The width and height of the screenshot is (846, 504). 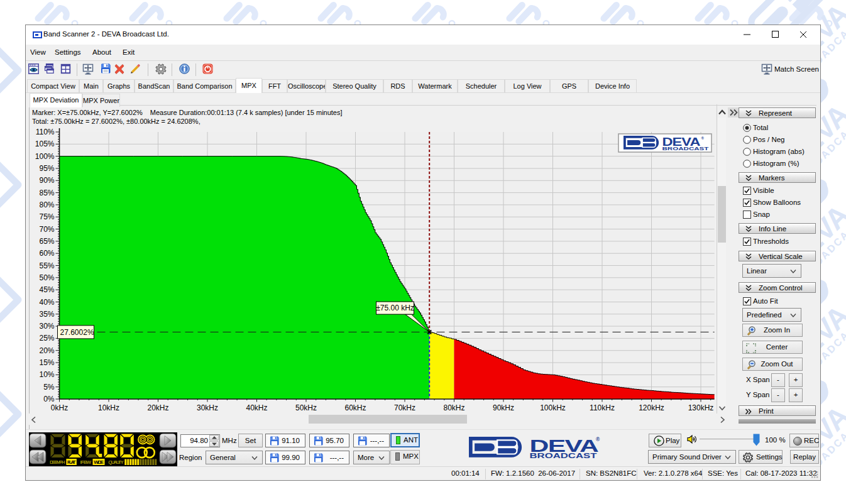 I want to click on svg-text: ±75.00 kHz, so click(x=395, y=308).